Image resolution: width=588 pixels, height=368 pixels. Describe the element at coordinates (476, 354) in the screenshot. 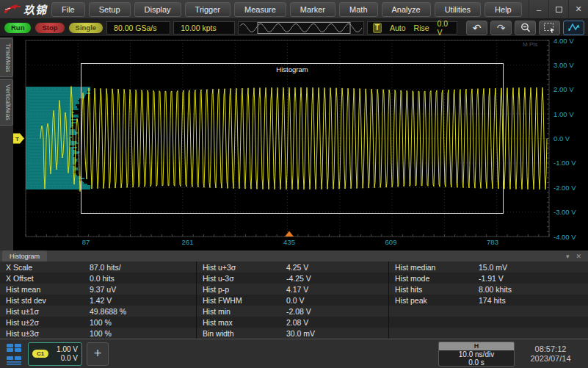

I see `horizontal-settings-card: H 10.0 ns/div 0.0 s` at that location.